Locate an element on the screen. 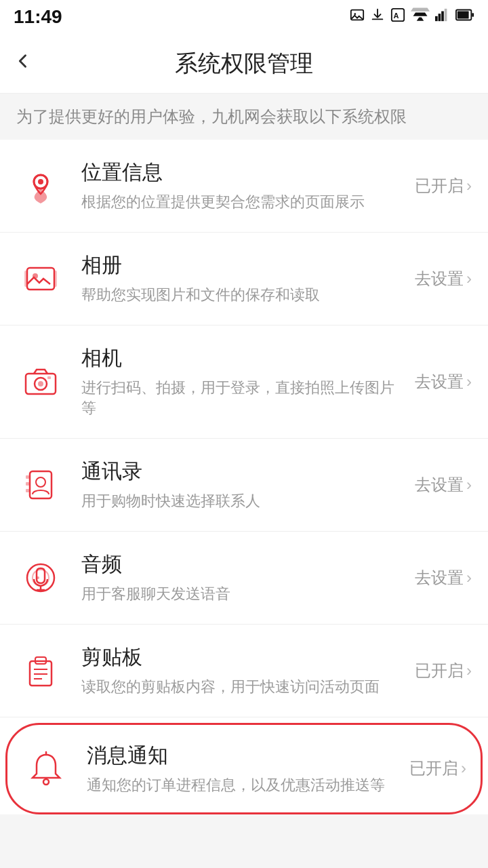 The width and height of the screenshot is (488, 868). location-chevron: › is located at coordinates (469, 186).